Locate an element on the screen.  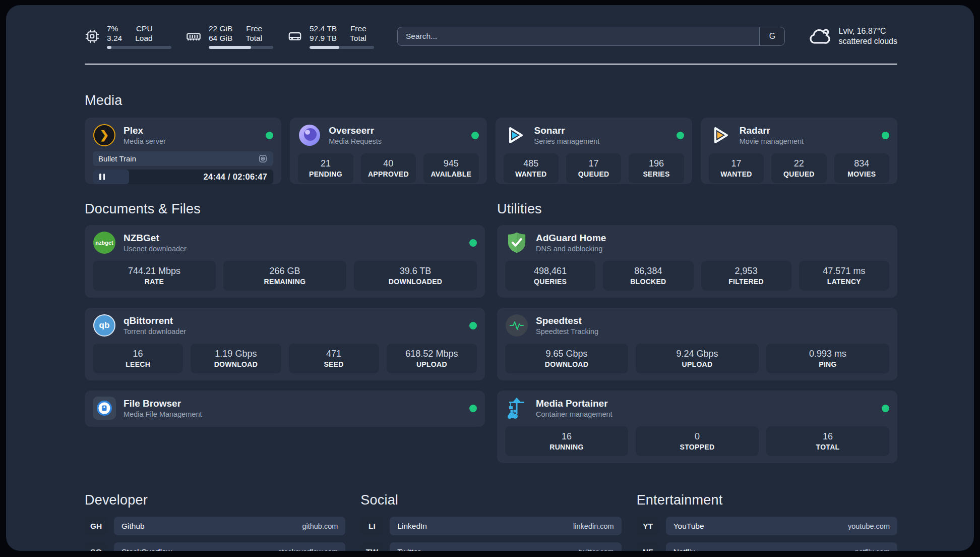
overseerr-icon is located at coordinates (310, 135).